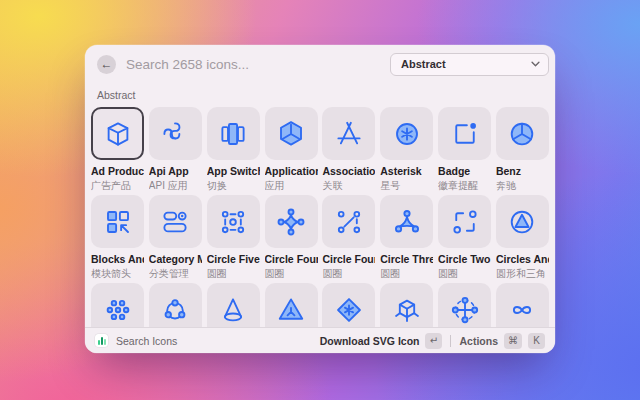 The width and height of the screenshot is (640, 400). What do you see at coordinates (464, 185) in the screenshot?
I see `icon-sublabel: 徽章提醒` at bounding box center [464, 185].